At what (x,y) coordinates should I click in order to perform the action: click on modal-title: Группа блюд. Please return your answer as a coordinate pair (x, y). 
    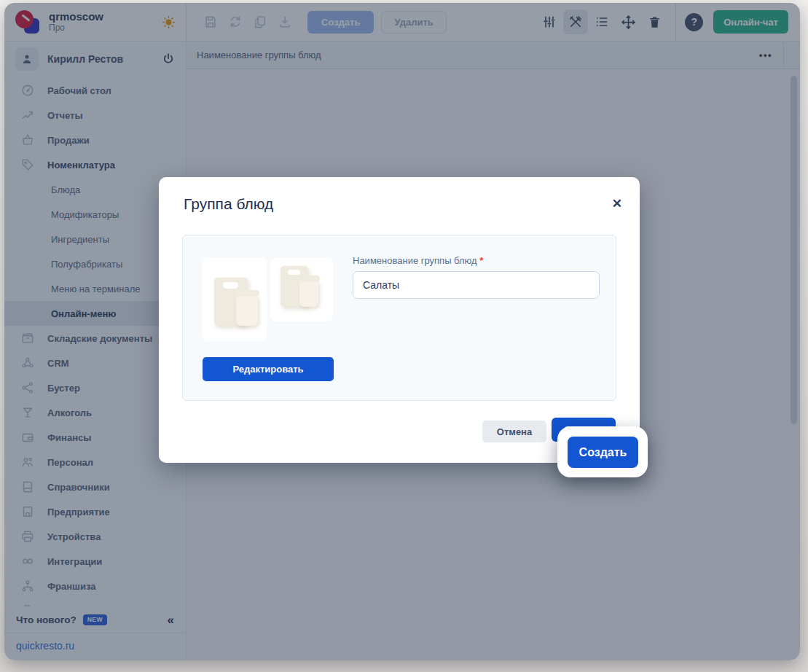
    Looking at the image, I should click on (229, 204).